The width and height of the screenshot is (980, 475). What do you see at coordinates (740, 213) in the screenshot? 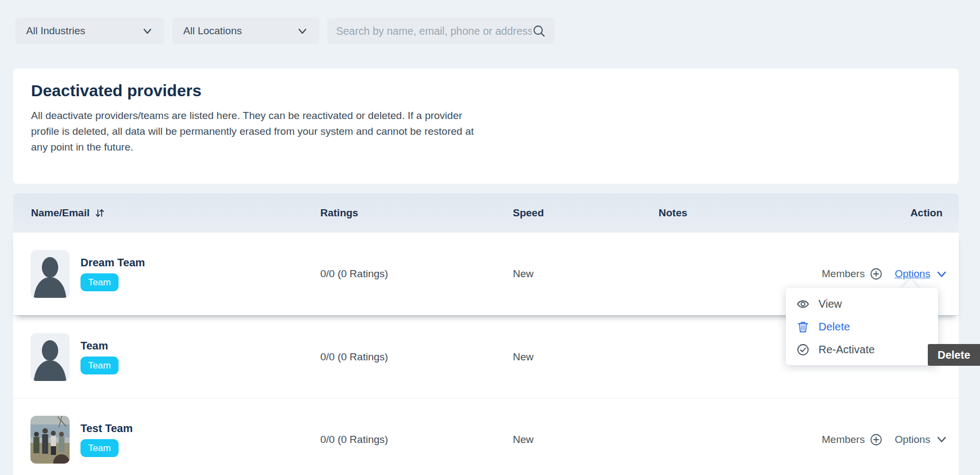
I see `column-header-notes: Notes` at bounding box center [740, 213].